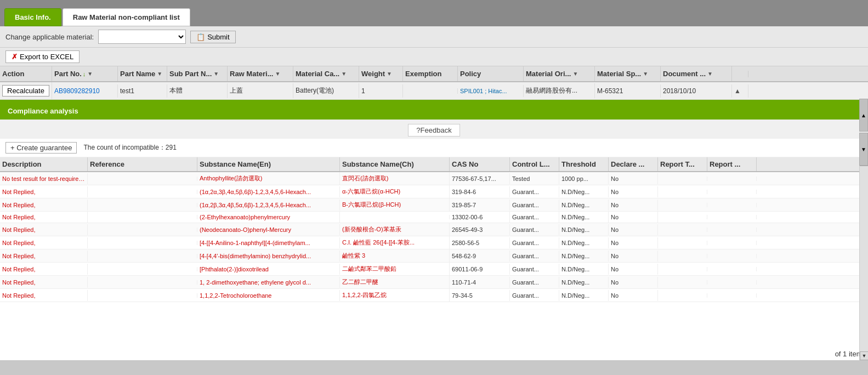  What do you see at coordinates (864, 149) in the screenshot?
I see `page-scroll-down: ▼` at bounding box center [864, 149].